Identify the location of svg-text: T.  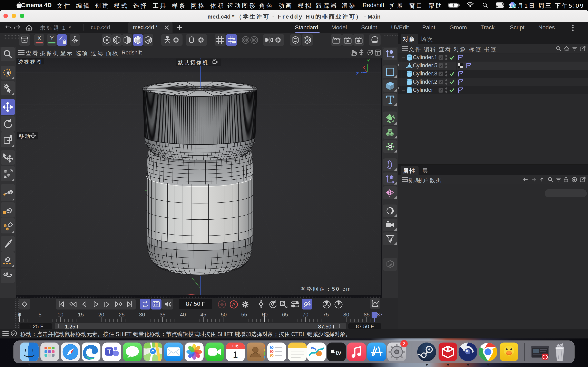
(109, 351).